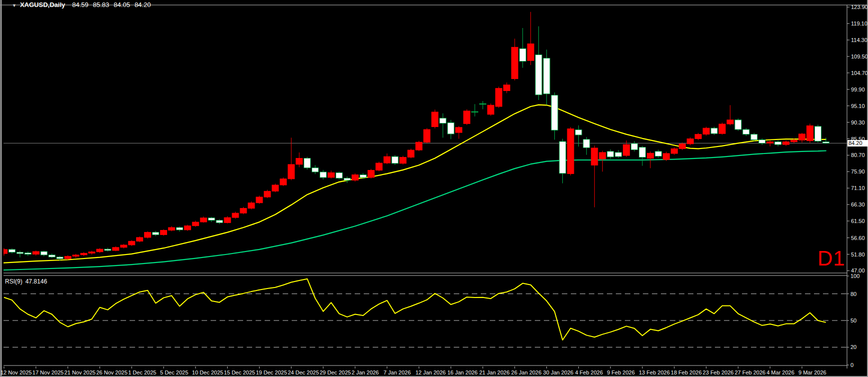  I want to click on symbol-title: XAGUSD,Daily, so click(43, 5).